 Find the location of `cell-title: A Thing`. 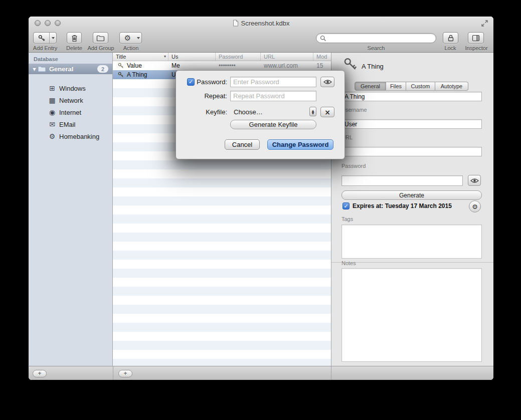

cell-title: A Thing is located at coordinates (137, 75).